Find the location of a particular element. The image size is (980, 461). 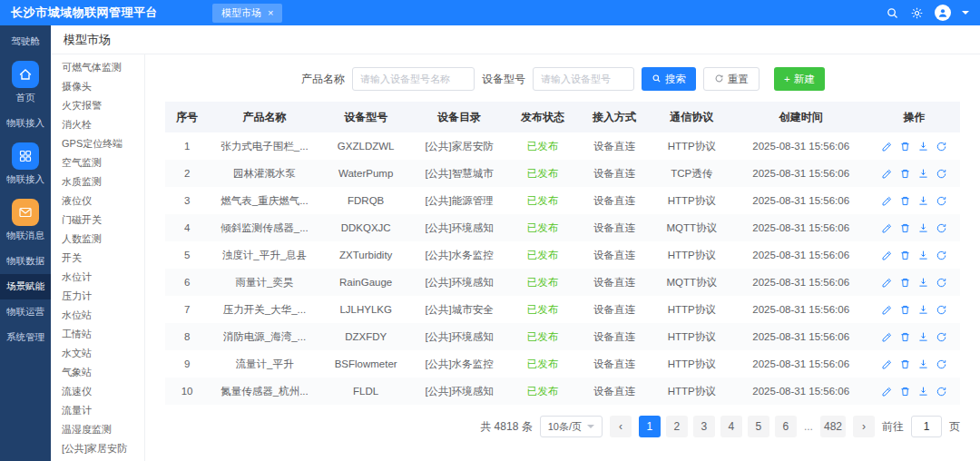

chevron-down-icon is located at coordinates (965, 13).